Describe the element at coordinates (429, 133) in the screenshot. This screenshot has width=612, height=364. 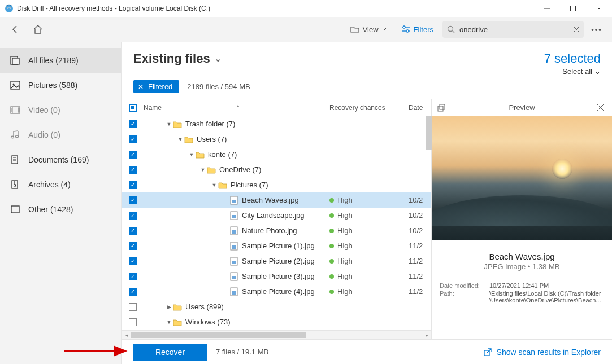
I see `vertical-scrollbar` at that location.